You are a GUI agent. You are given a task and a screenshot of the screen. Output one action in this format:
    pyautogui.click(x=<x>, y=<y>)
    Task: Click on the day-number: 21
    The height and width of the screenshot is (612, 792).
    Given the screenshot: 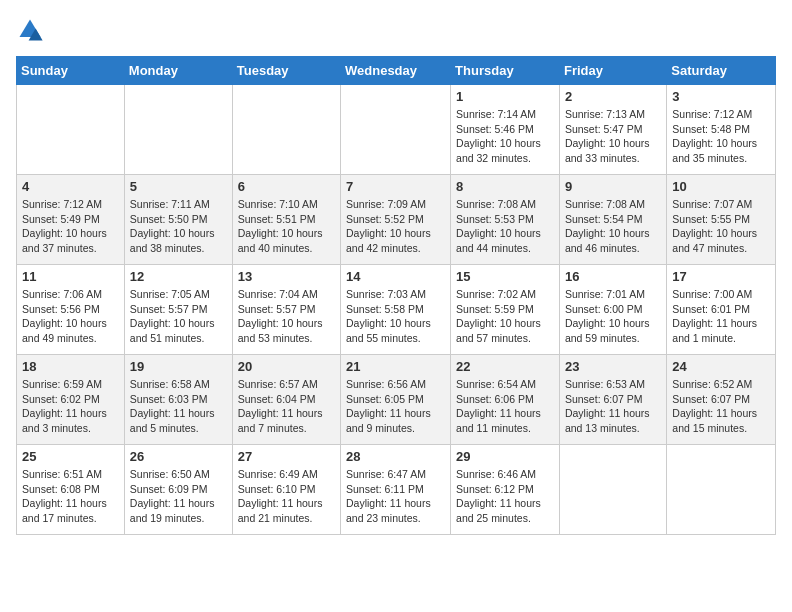 What is the action you would take?
    pyautogui.click(x=396, y=366)
    